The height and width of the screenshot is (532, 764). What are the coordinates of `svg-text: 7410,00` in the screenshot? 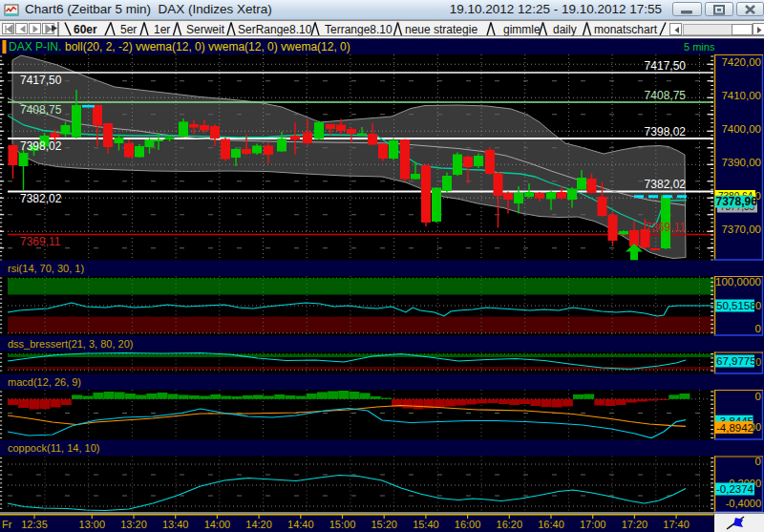 It's located at (741, 96).